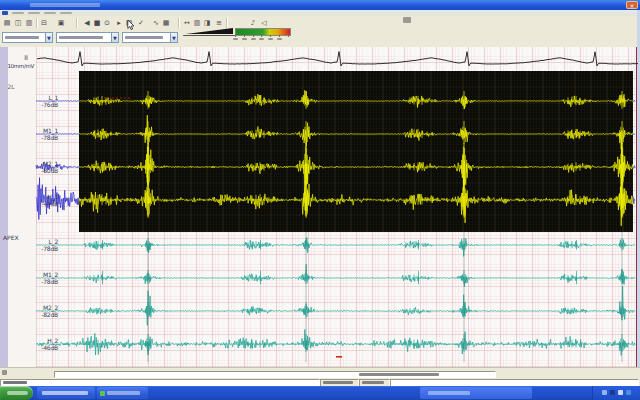  What do you see at coordinates (14, 58) in the screenshot?
I see `ecg-lead-label: II` at bounding box center [14, 58].